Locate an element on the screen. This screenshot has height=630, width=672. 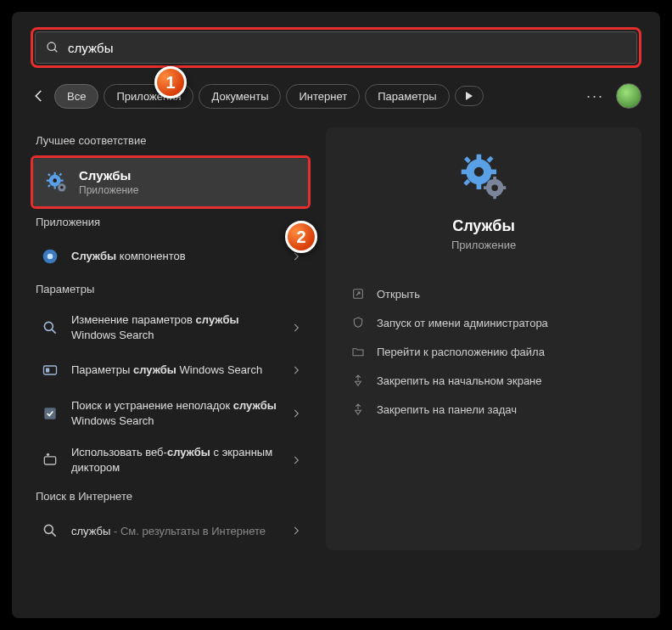
tab-settings: Параметры is located at coordinates (407, 97).